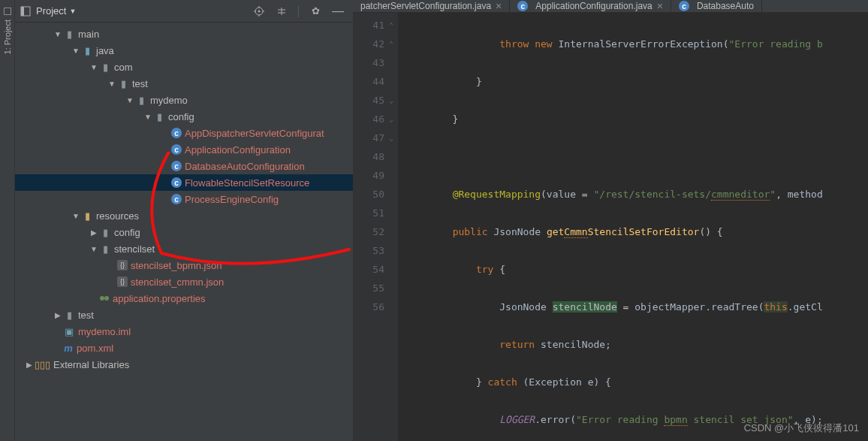  I want to click on node-label: stencilset_cmmn.json, so click(177, 282).